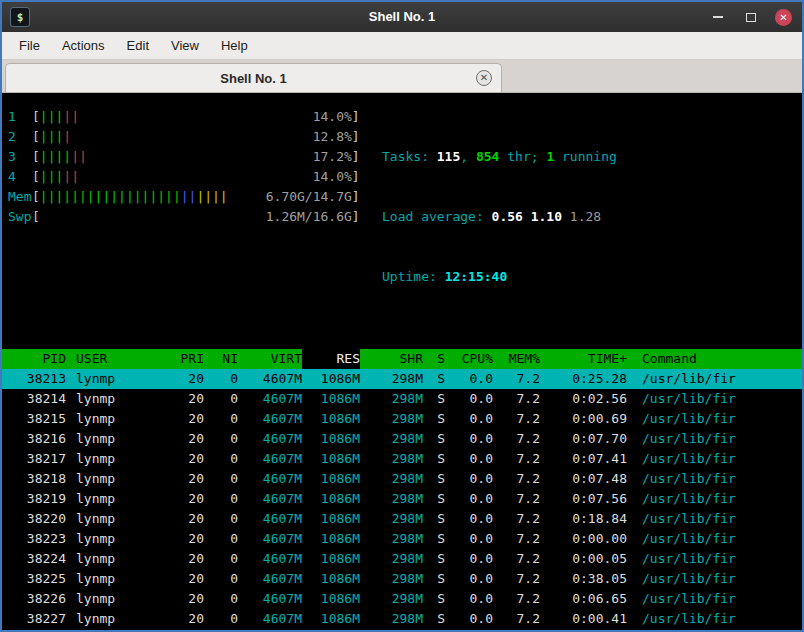 Image resolution: width=804 pixels, height=632 pixels. Describe the element at coordinates (516, 359) in the screenshot. I see `column-header-mem: MEM%` at that location.